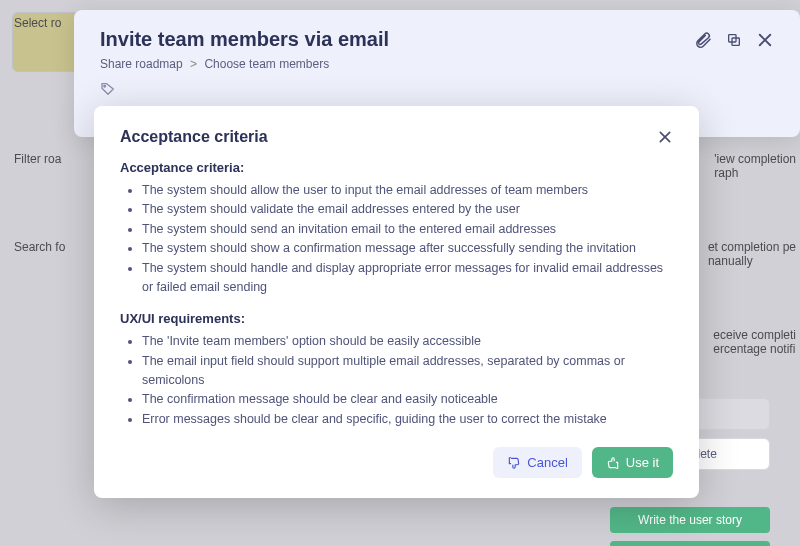 The width and height of the screenshot is (800, 546). What do you see at coordinates (396, 239) in the screenshot?
I see `acceptance-criteria-list: The system should allow the user to inpu…` at bounding box center [396, 239].